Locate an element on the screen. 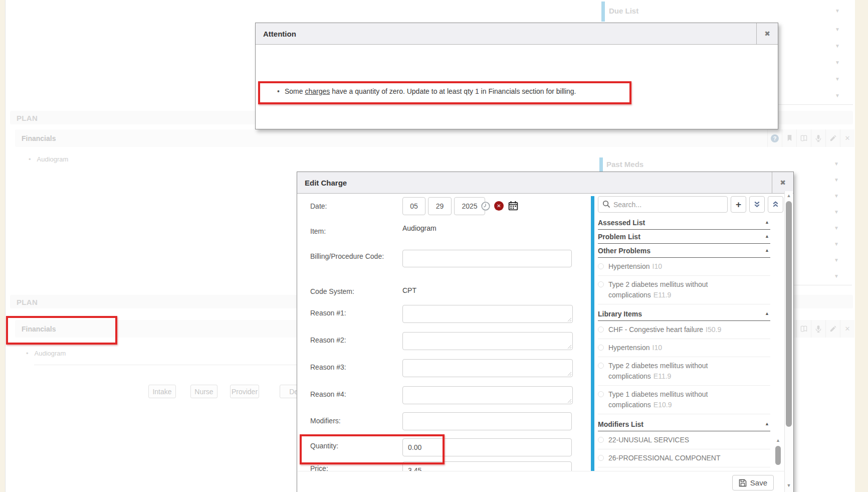 The width and height of the screenshot is (868, 492). annotation-box-quantity is located at coordinates (372, 449).